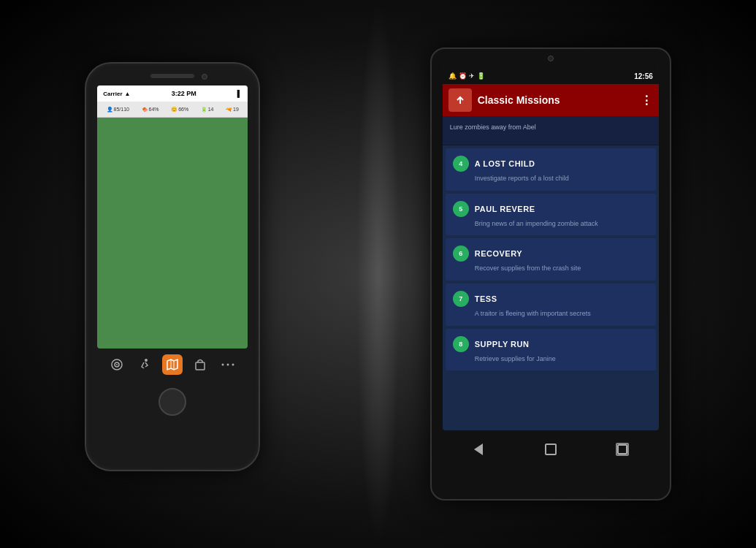  I want to click on iphone-time: 3:22 PM, so click(184, 94).